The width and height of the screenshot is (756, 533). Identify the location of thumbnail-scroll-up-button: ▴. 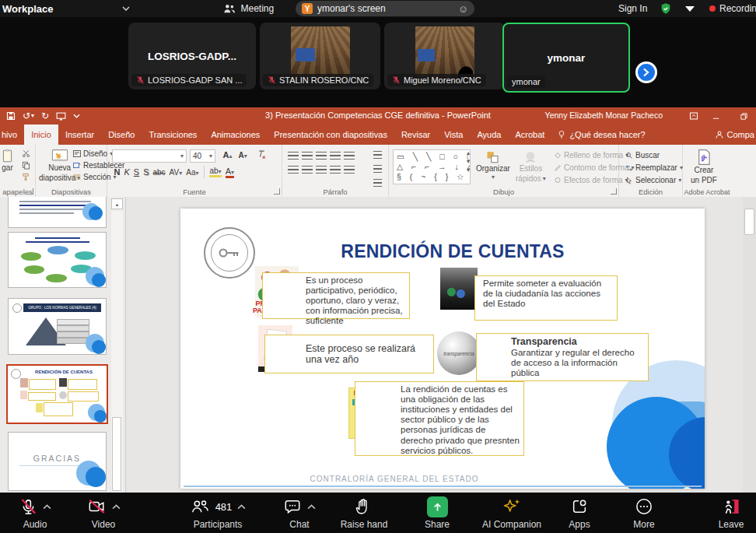
(117, 204).